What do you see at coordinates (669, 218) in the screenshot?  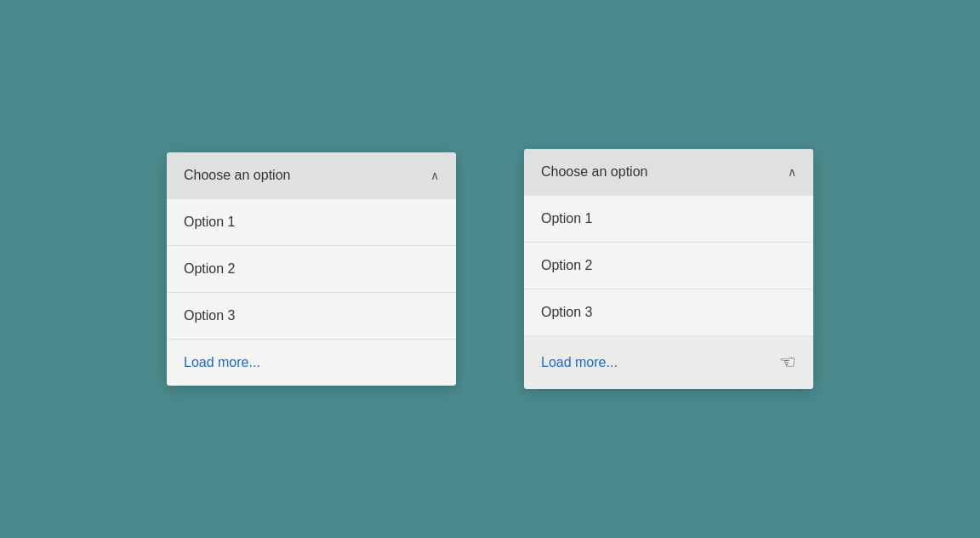 I see `dropdown-right-option-1: Option 1` at bounding box center [669, 218].